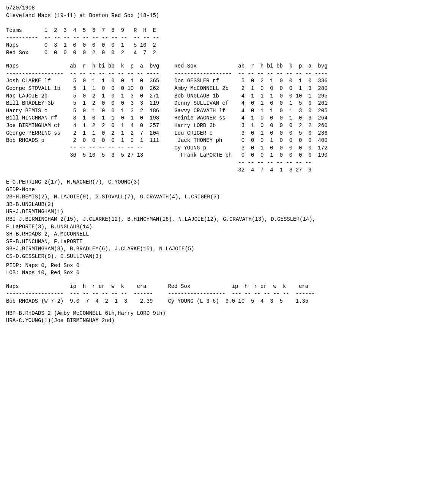 The width and height of the screenshot is (448, 484). I want to click on linescore-title: Teams 1 2 3 4 5 6 7 8 9 R H E, so click(81, 30).